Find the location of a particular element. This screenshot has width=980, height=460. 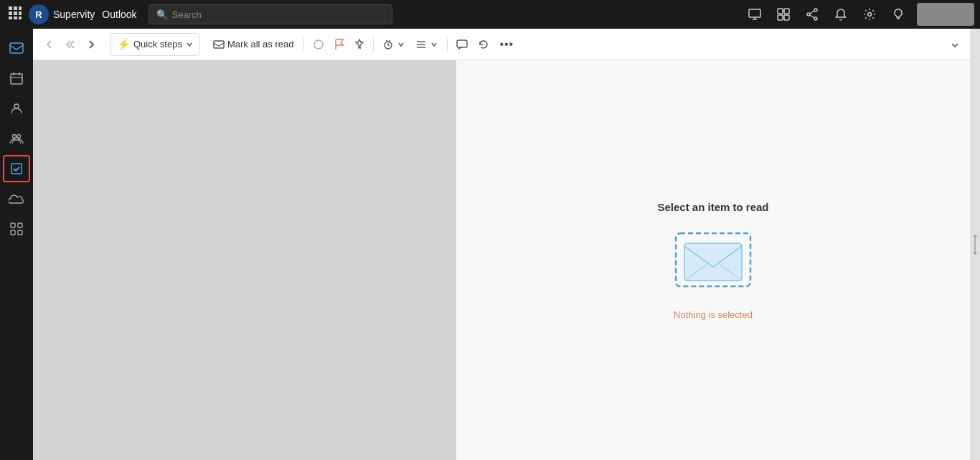

quick-steps-dropdown-icon is located at coordinates (189, 44).